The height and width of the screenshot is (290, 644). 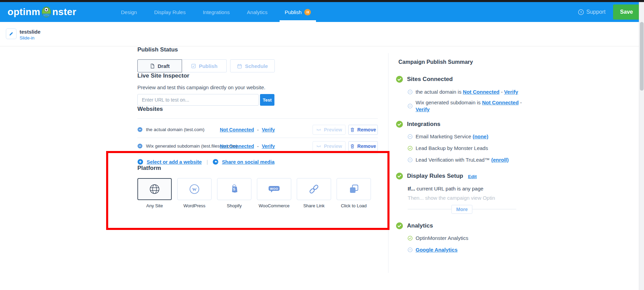 I want to click on summary-item-text: Lead Verification with TruLead™, so click(x=453, y=160).